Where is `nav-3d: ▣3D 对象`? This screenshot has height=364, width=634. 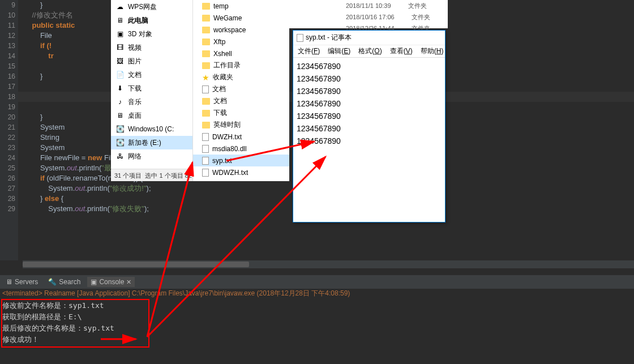 nav-3d: ▣3D 对象 is located at coordinates (152, 34).